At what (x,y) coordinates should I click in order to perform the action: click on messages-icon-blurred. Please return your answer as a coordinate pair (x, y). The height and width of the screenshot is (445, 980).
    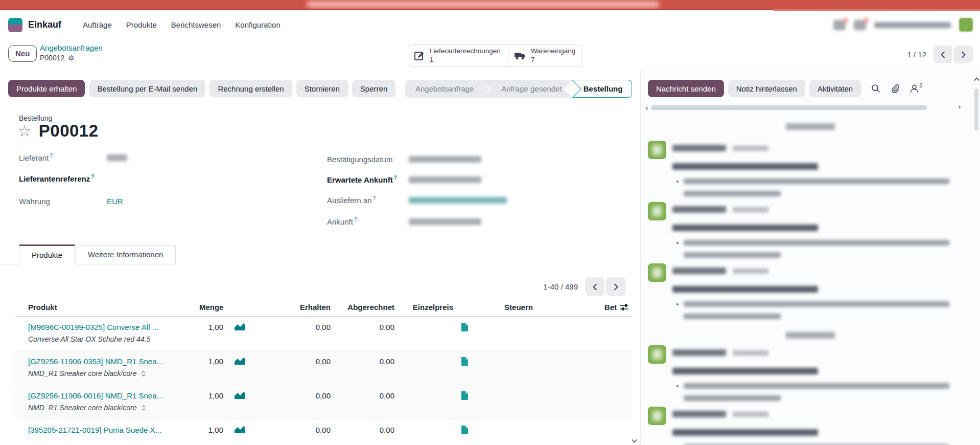
    Looking at the image, I should click on (839, 25).